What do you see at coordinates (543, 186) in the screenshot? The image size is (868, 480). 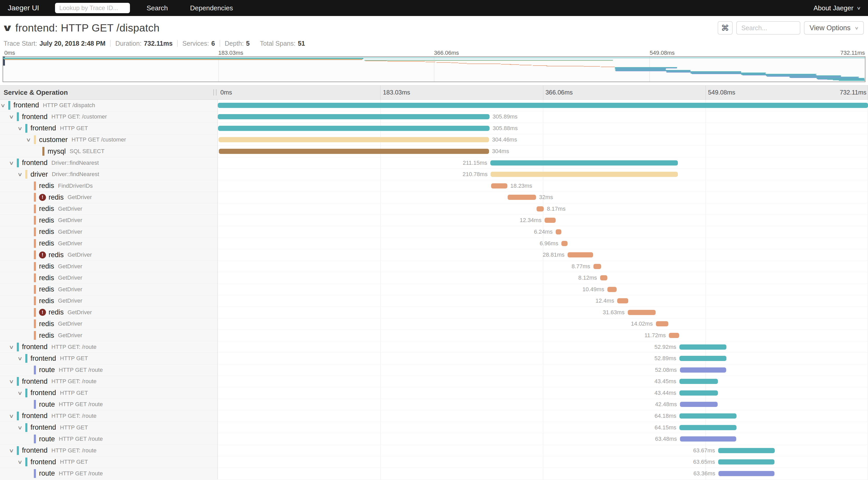 I see `span-track: 18.23ms` at bounding box center [543, 186].